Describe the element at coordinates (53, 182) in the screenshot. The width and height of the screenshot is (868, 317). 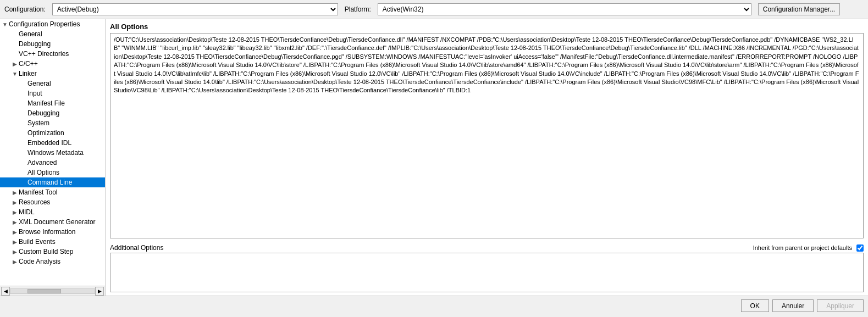
I see `sidebar-item-linker-command-line: Command Line` at that location.